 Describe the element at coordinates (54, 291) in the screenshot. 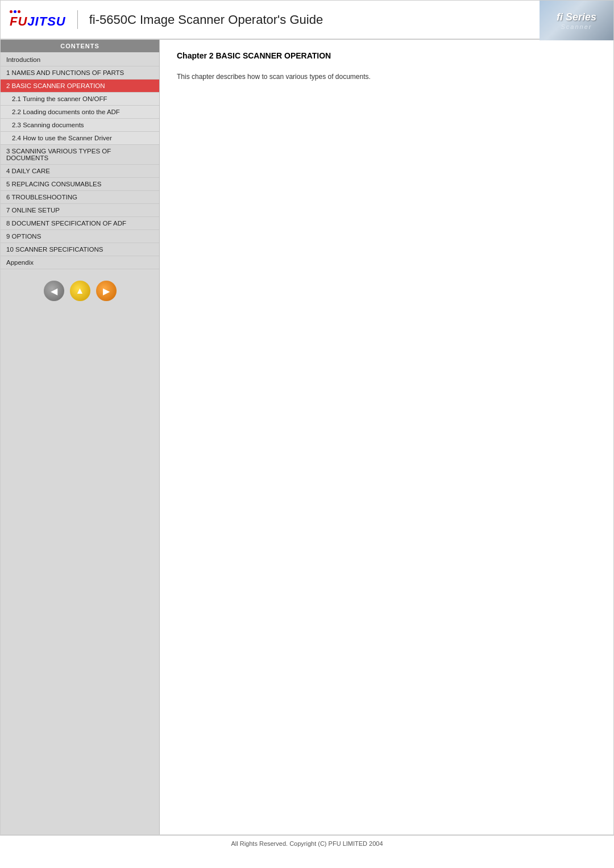

I see `back-button: ◀` at that location.